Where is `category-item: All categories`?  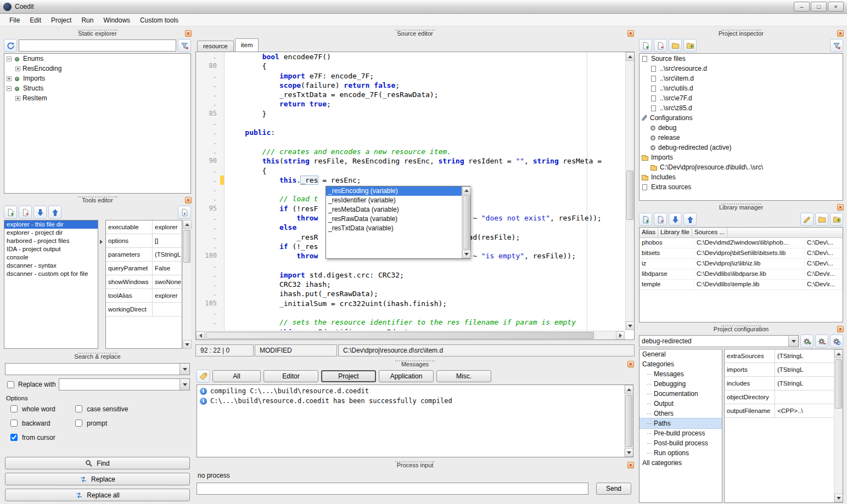
category-item: All categories is located at coordinates (681, 463).